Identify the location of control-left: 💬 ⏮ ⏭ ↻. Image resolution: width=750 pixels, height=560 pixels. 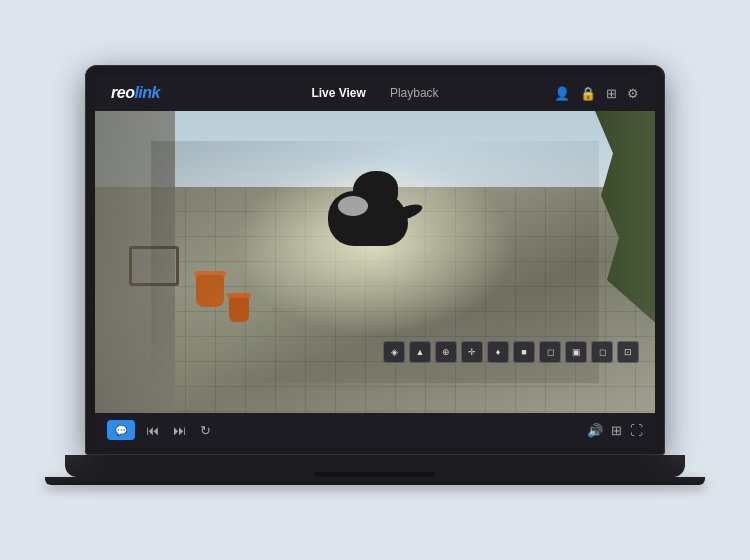
(160, 430).